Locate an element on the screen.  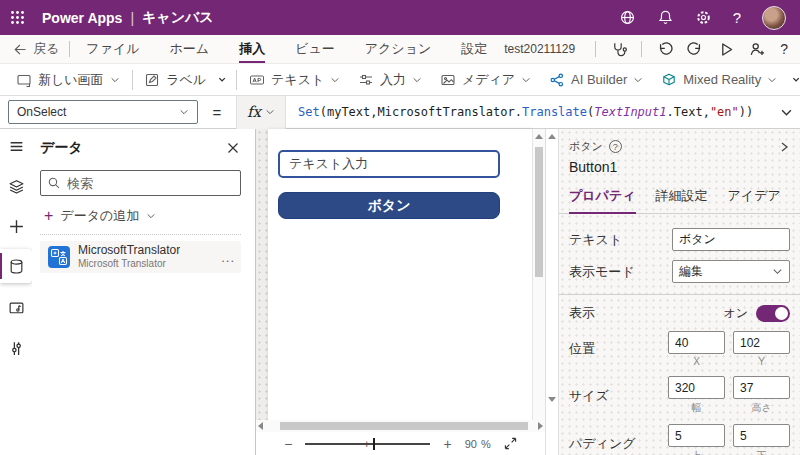
width-input is located at coordinates (696, 388).